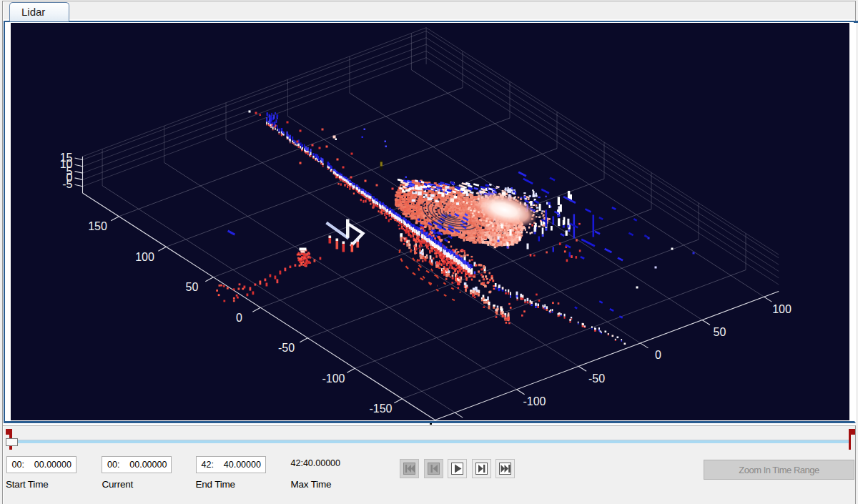 This screenshot has width=858, height=504. Describe the element at coordinates (66, 157) in the screenshot. I see `svg-text: 15` at that location.